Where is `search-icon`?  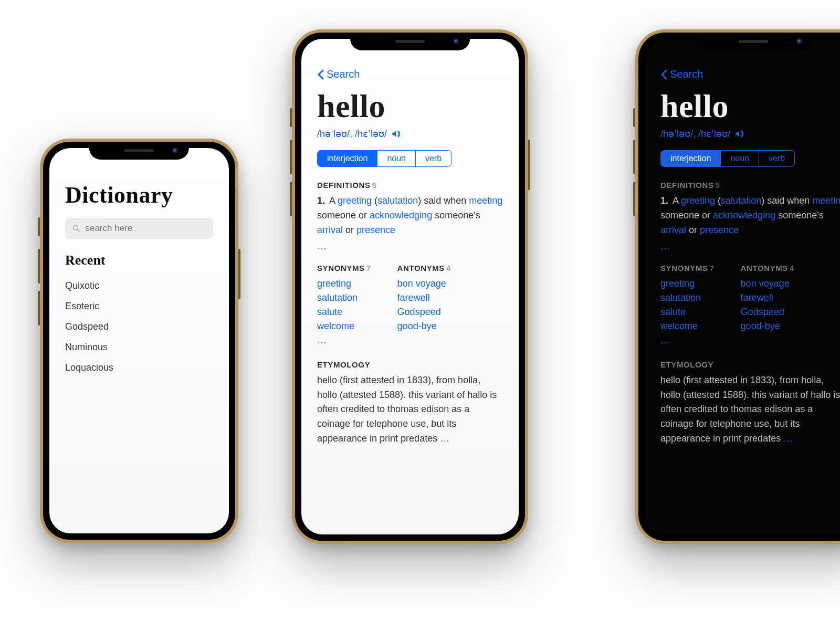
search-icon is located at coordinates (76, 228).